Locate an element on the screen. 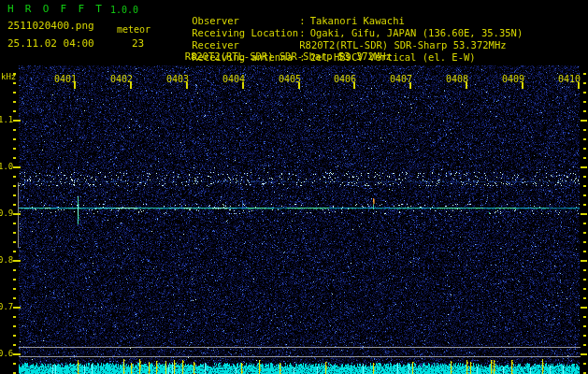  x-axis-label-0408: 0408 is located at coordinates (456, 79).